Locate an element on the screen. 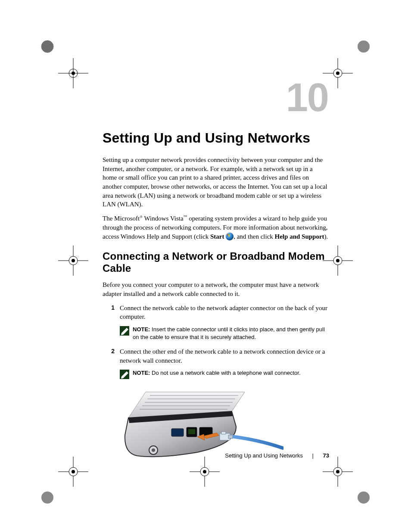 The width and height of the screenshot is (411, 532). start-label: Start is located at coordinates (217, 236).